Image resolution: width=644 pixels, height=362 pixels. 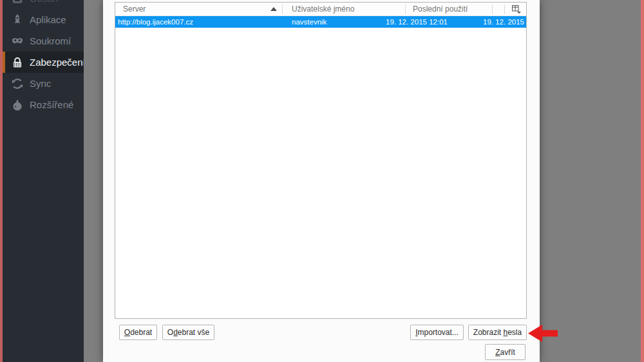 What do you see at coordinates (40, 84) in the screenshot?
I see `sidebar-item-label: Sync` at bounding box center [40, 84].